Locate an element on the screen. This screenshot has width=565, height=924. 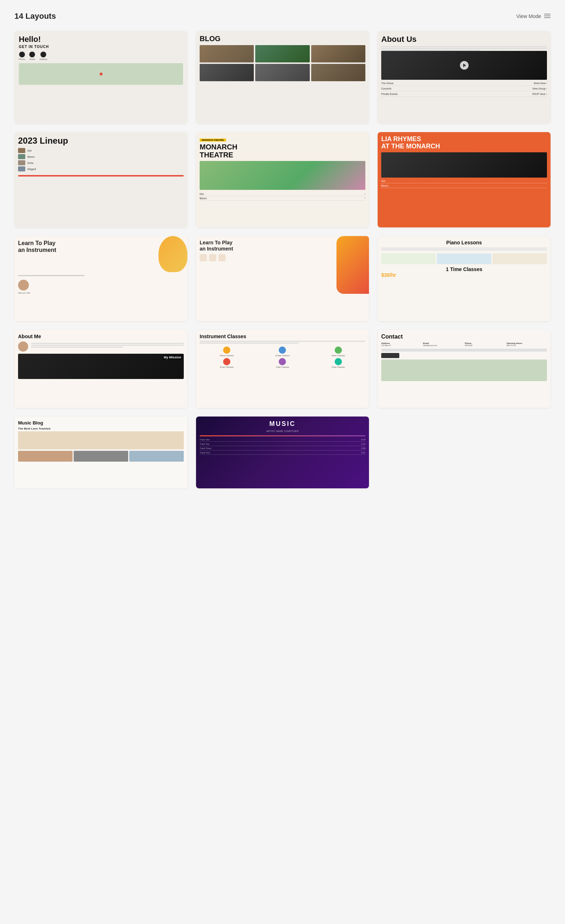
about-image-container: My Mission is located at coordinates (101, 366).